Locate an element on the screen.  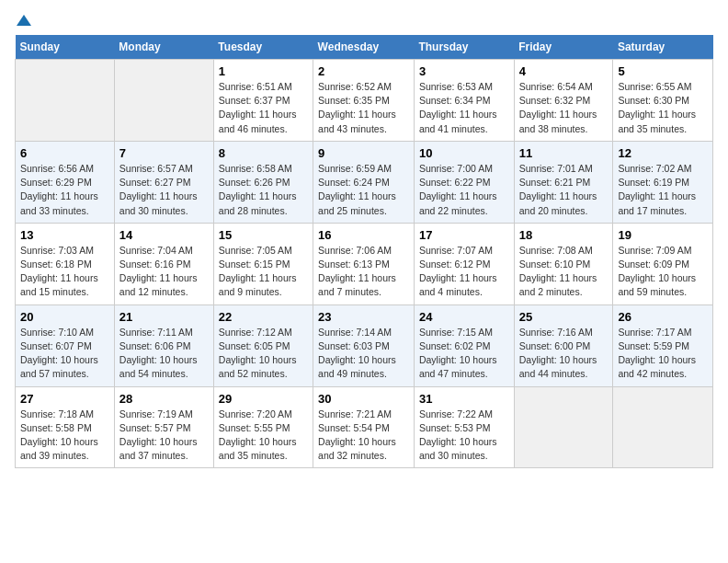
day-number: 28 is located at coordinates (164, 399).